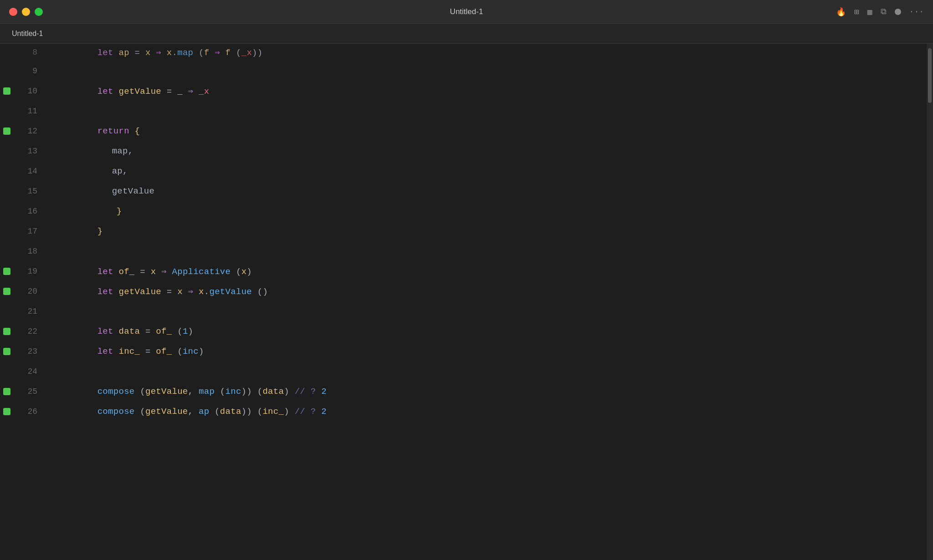 The height and width of the screenshot is (560, 933). I want to click on line-number-26: 26, so click(32, 412).